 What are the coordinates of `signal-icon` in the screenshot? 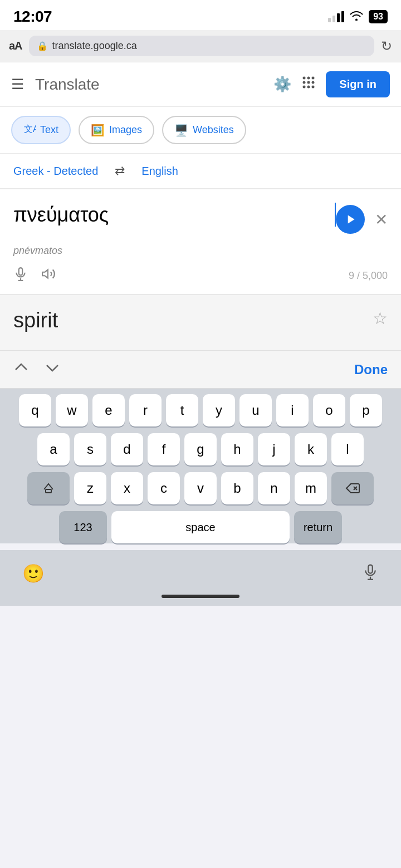 It's located at (336, 17).